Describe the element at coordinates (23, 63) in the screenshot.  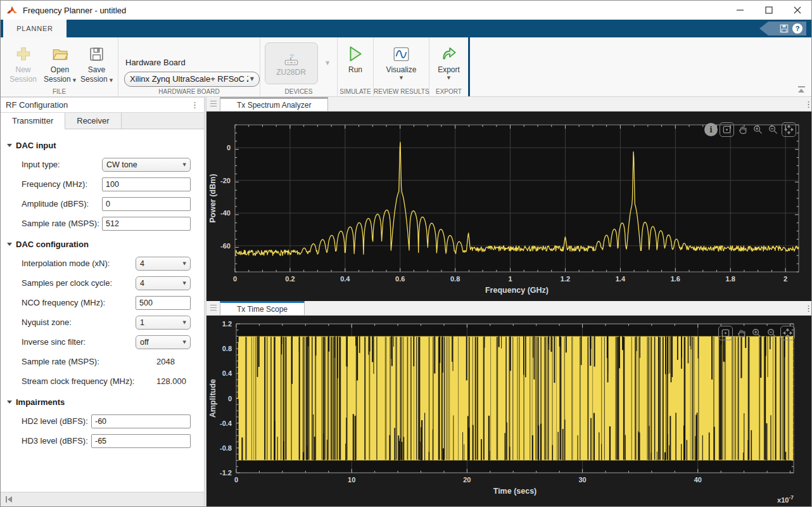
I see `new-session-button: NewSession` at that location.